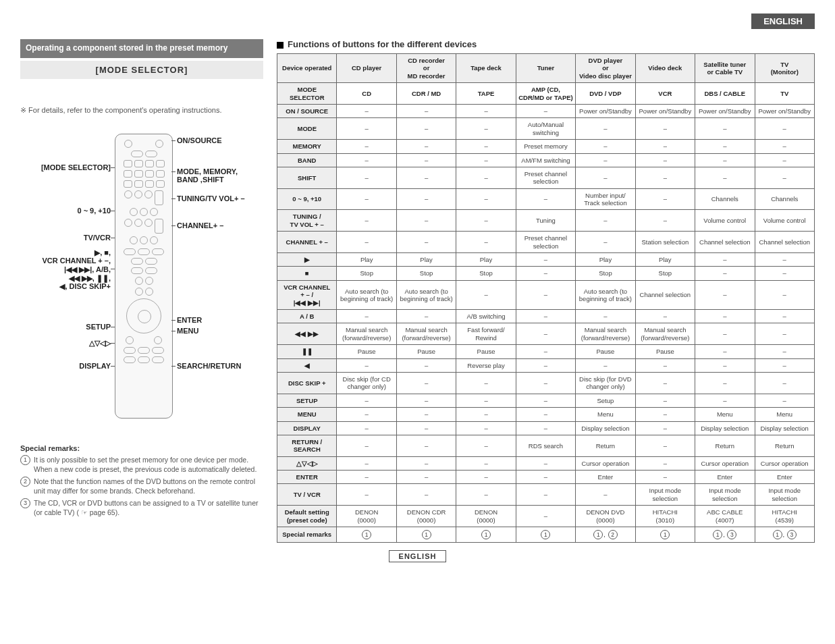  I want to click on special-remarks: Special remarks: 1It is only possible to…, so click(142, 481).